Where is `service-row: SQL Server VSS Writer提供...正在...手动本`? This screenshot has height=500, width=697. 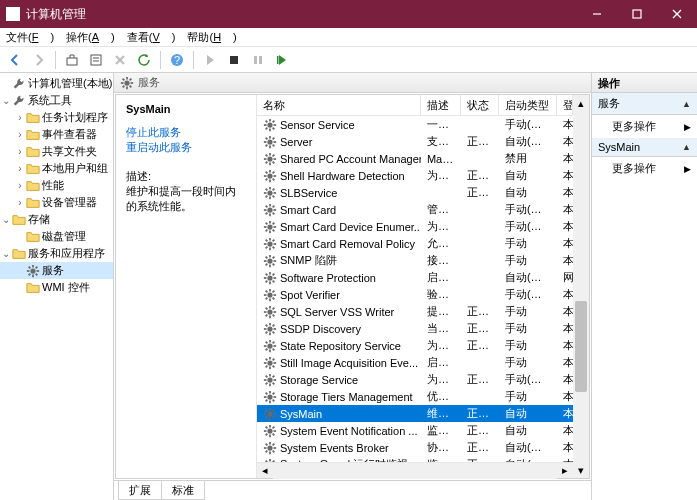 service-row: SQL Server VSS Writer提供...正在...手动本 is located at coordinates (415, 312).